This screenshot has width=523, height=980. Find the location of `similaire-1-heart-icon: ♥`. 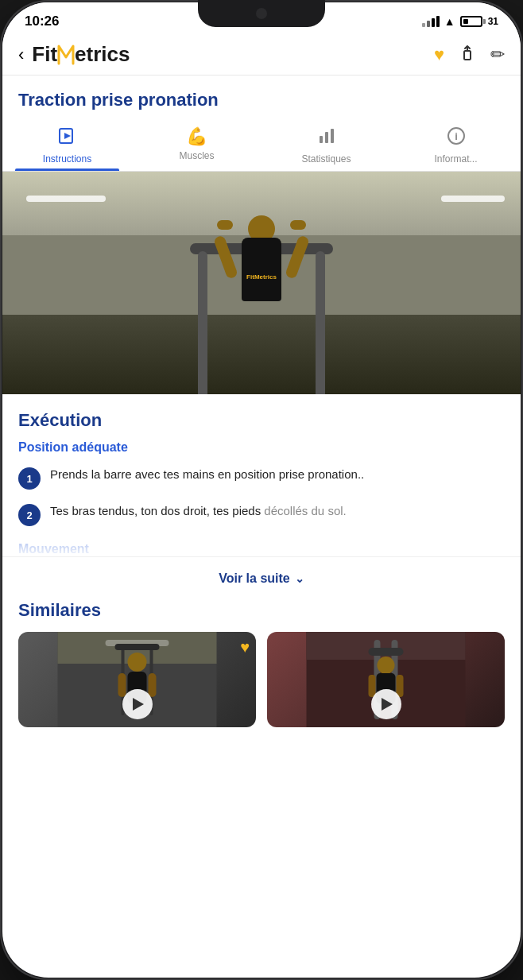

similaire-1-heart-icon: ♥ is located at coordinates (245, 647).